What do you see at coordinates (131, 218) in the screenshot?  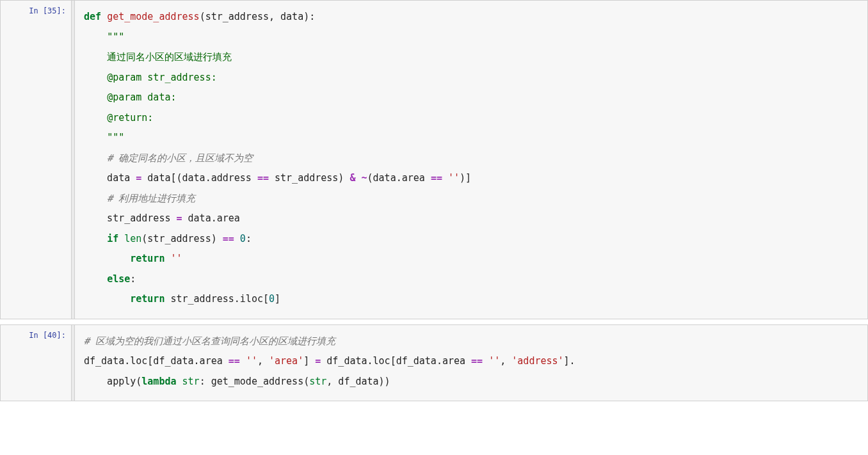 I see `code-token: str_address` at bounding box center [131, 218].